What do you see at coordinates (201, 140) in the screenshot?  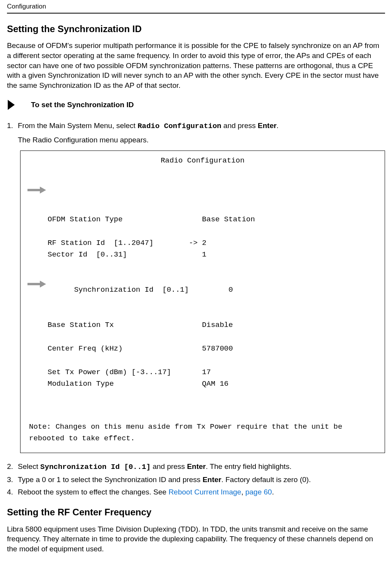 I see `step-1-line2: The Radio Configuration menu appears.` at bounding box center [201, 140].